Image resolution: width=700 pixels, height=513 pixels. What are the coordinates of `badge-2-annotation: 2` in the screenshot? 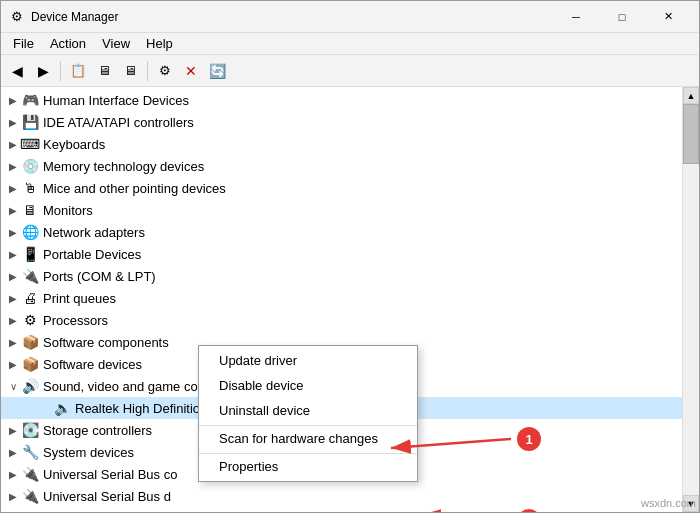 It's located at (529, 510).